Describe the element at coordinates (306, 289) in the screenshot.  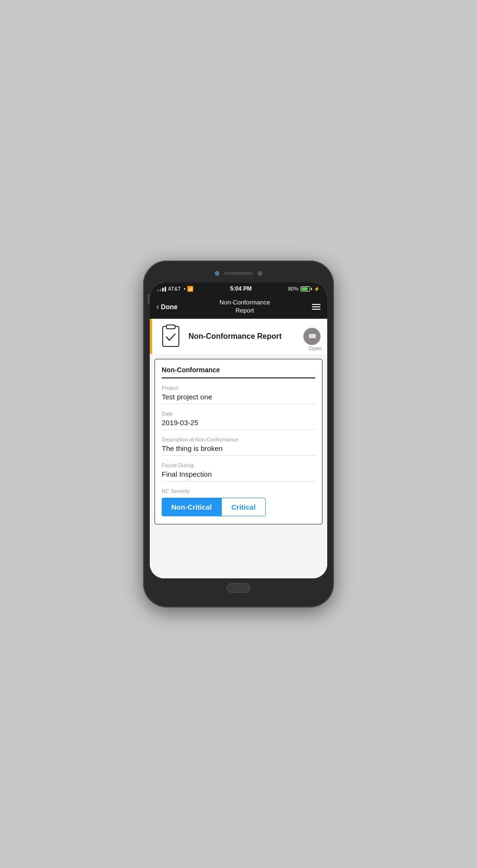
I see `battery-icon` at that location.